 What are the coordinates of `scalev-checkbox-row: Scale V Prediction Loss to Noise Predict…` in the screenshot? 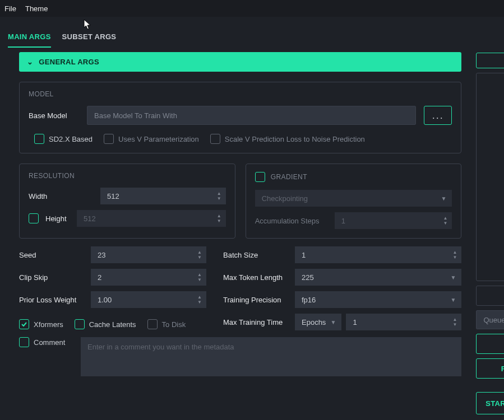 It's located at (288, 139).